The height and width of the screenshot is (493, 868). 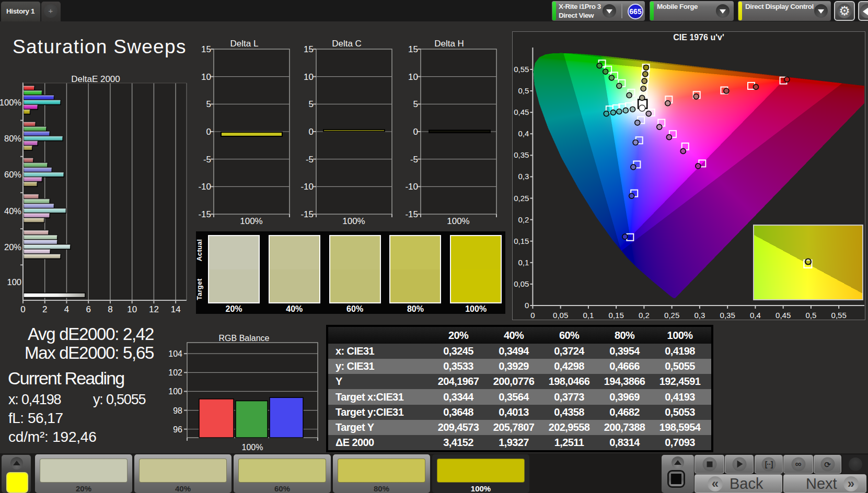 I want to click on svg-text: 4, so click(x=67, y=309).